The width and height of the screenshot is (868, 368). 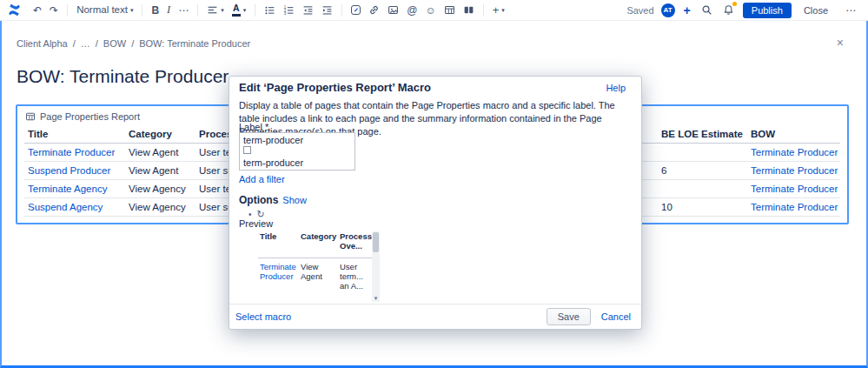 I want to click on italic-button: I, so click(x=169, y=10).